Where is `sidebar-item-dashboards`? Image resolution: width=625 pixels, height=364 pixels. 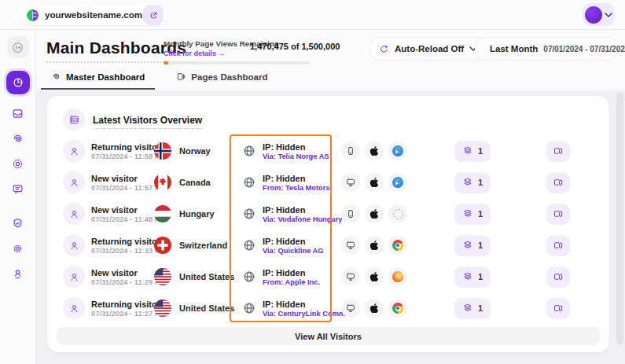 sidebar-item-dashboards is located at coordinates (18, 83).